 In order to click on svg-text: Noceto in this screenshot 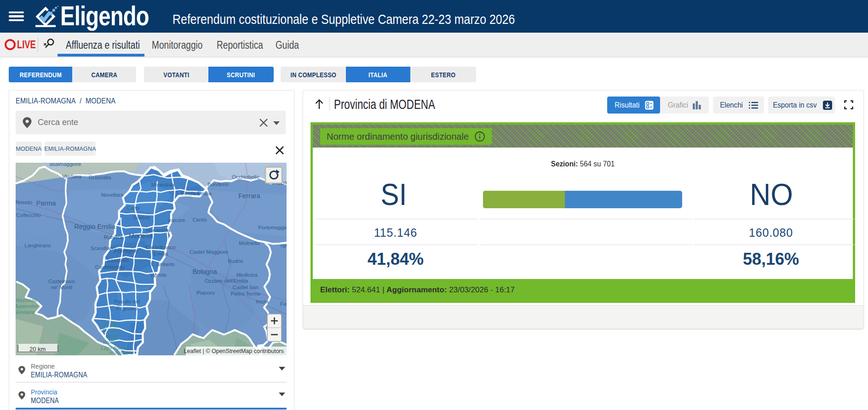, I will do `click(24, 202)`.